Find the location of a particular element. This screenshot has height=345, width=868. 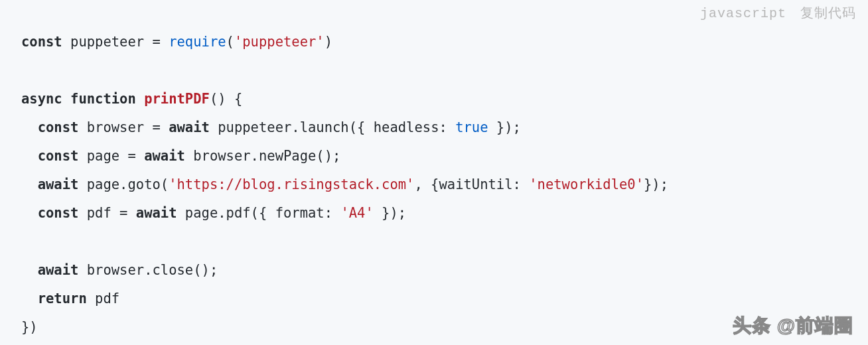

code-token: page = is located at coordinates (111, 156).